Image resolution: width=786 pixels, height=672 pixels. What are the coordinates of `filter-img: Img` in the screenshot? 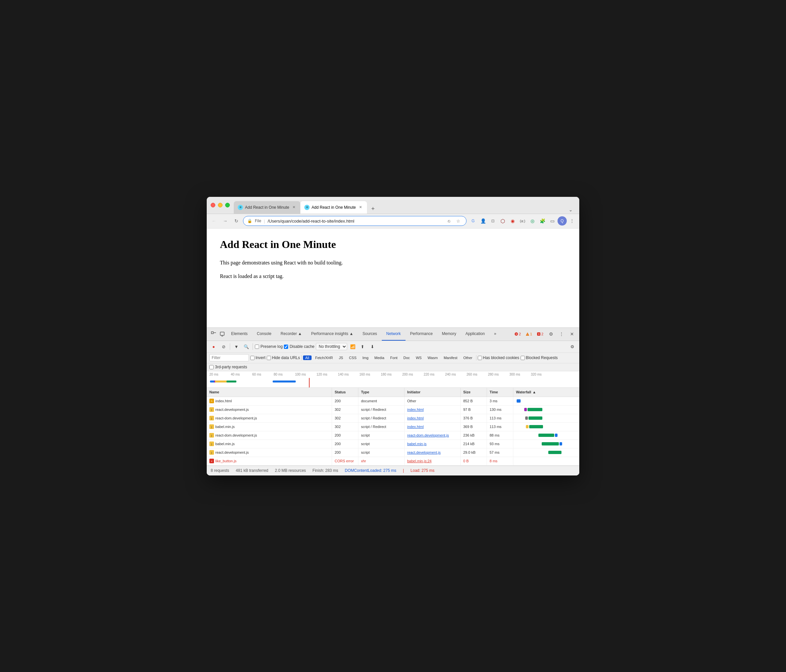 It's located at (365, 358).